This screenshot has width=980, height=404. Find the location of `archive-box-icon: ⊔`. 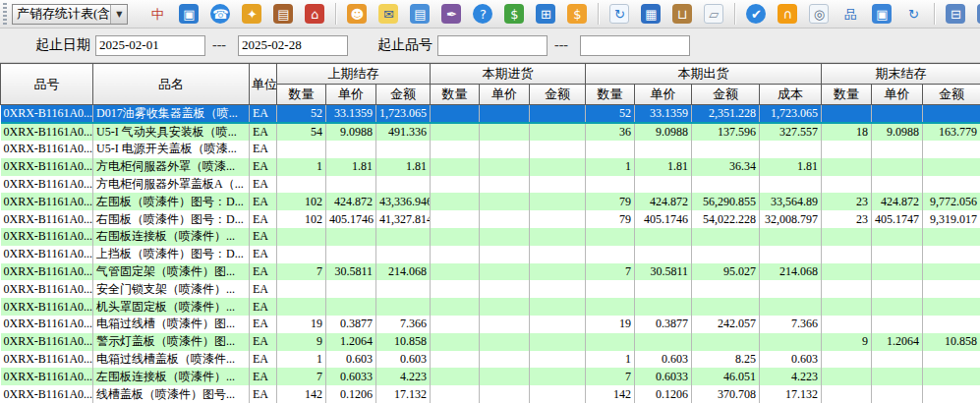

archive-box-icon: ⊔ is located at coordinates (682, 14).